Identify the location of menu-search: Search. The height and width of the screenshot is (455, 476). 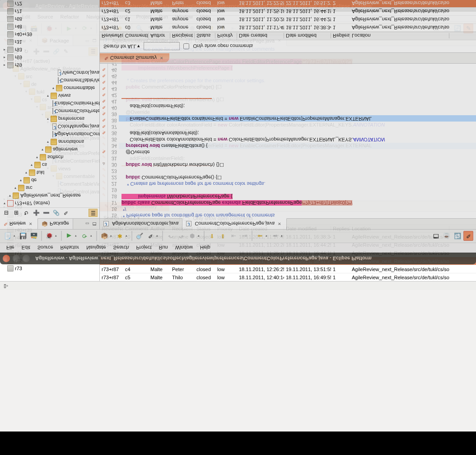
(121, 248).